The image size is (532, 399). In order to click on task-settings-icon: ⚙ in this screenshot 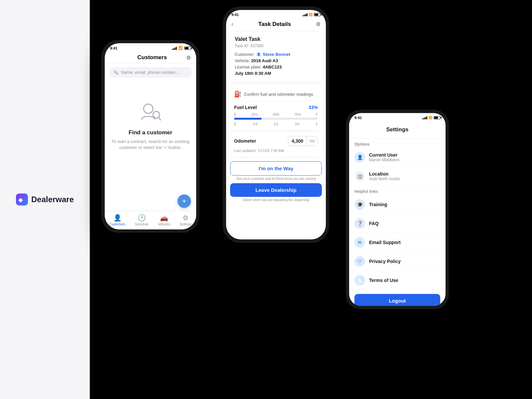, I will do `click(318, 24)`.